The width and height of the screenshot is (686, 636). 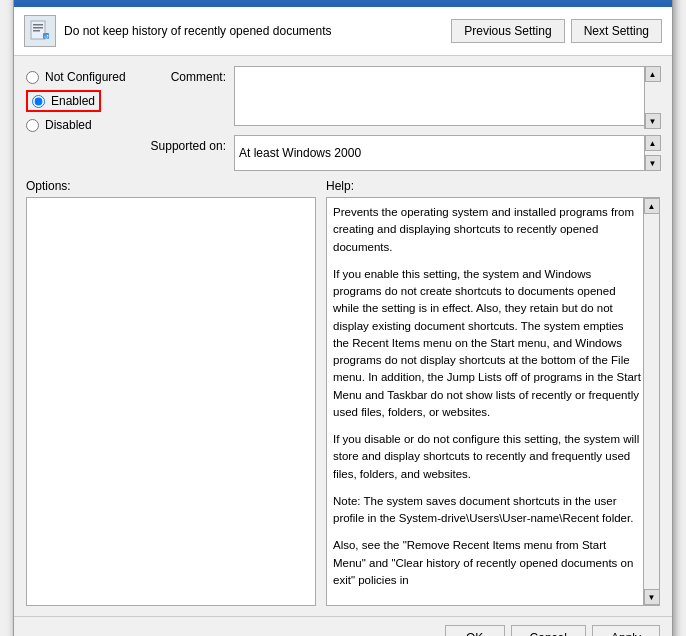 I want to click on comment-wrapper: ▲ ▼, so click(x=447, y=98).